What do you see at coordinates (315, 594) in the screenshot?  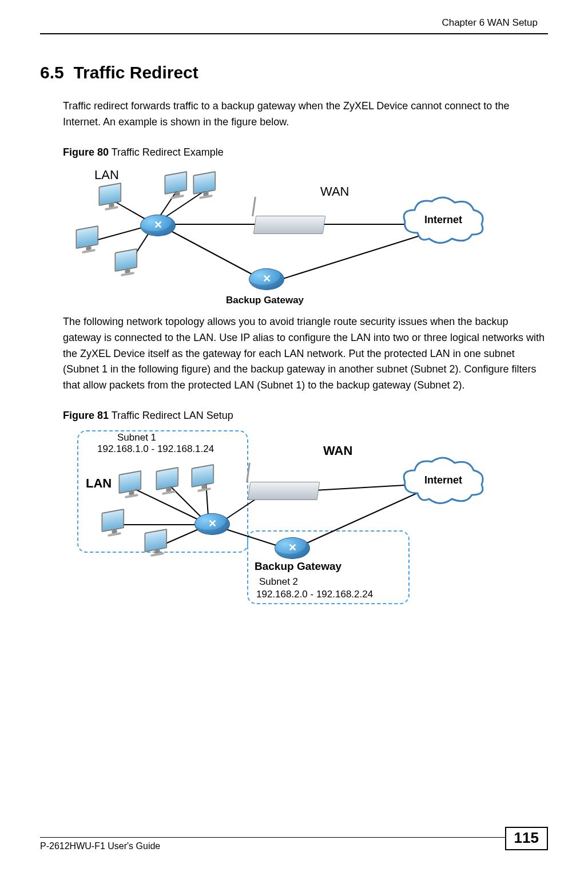 I see `subnet-2-range: 192.168.2.0 - 192.168.2.24` at bounding box center [315, 594].